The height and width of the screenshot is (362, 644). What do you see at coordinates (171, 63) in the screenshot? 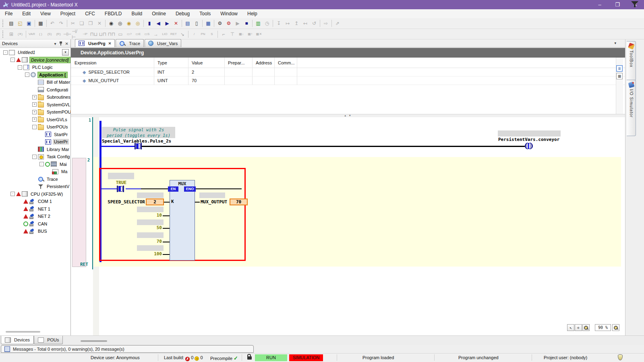
I see `column-header: Type` at bounding box center [171, 63].